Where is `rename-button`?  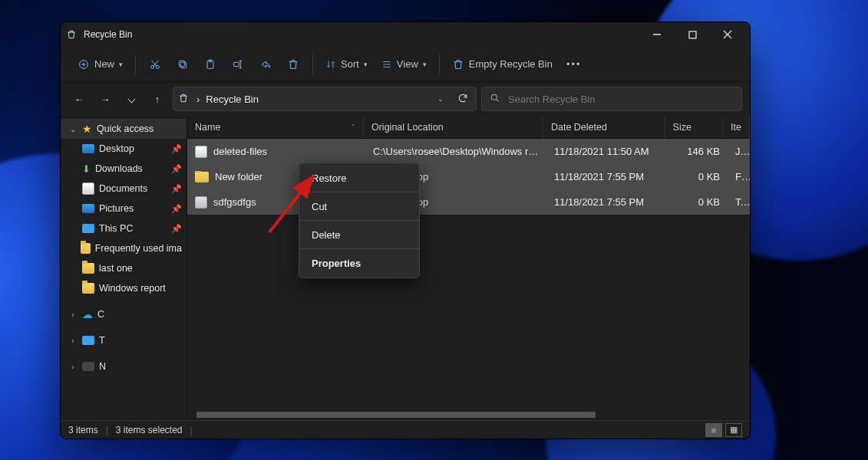 rename-button is located at coordinates (238, 64).